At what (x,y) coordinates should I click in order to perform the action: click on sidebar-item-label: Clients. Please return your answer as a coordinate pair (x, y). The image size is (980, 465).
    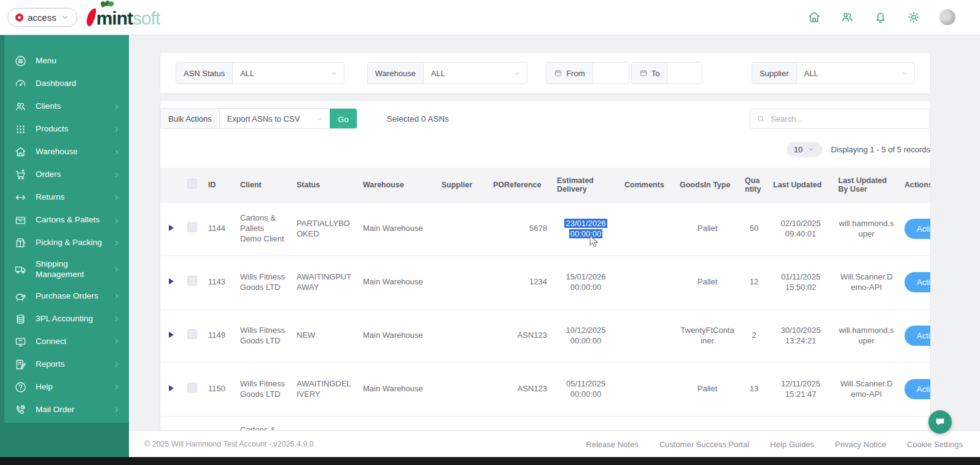
    Looking at the image, I should click on (70, 107).